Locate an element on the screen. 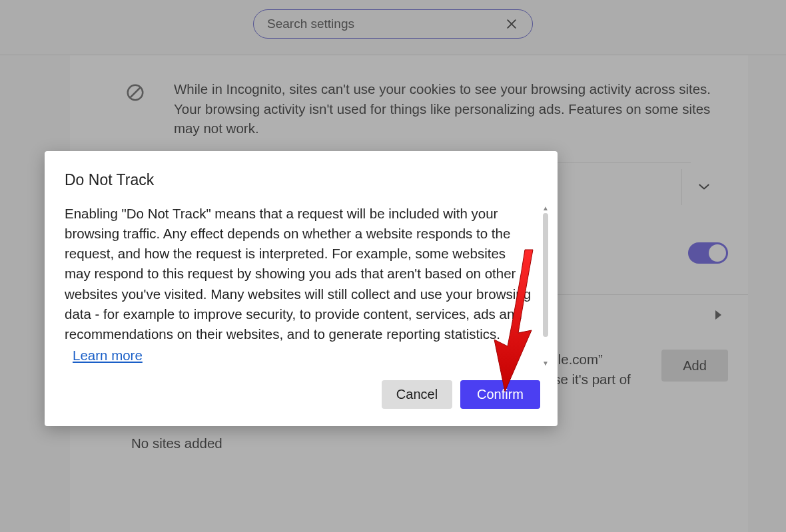 Image resolution: width=786 pixels, height=532 pixels. confirm-button: Confirm is located at coordinates (500, 394).